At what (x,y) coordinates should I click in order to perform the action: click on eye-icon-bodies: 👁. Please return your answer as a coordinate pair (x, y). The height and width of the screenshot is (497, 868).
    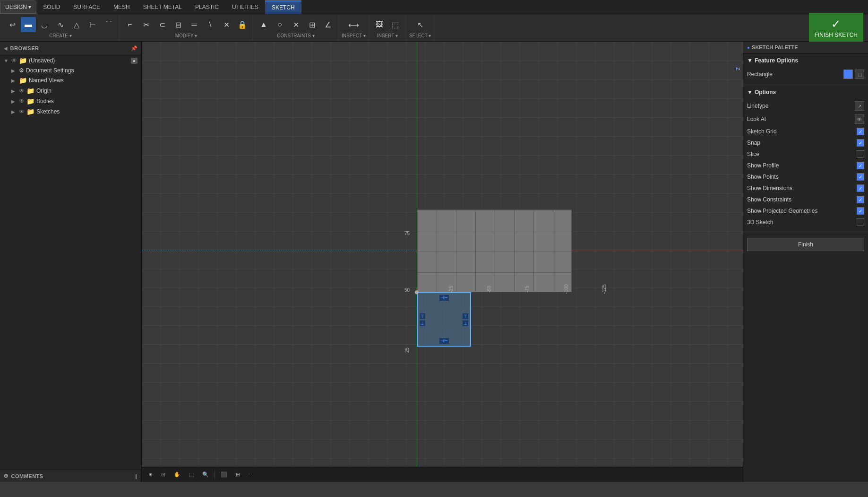
    Looking at the image, I should click on (22, 101).